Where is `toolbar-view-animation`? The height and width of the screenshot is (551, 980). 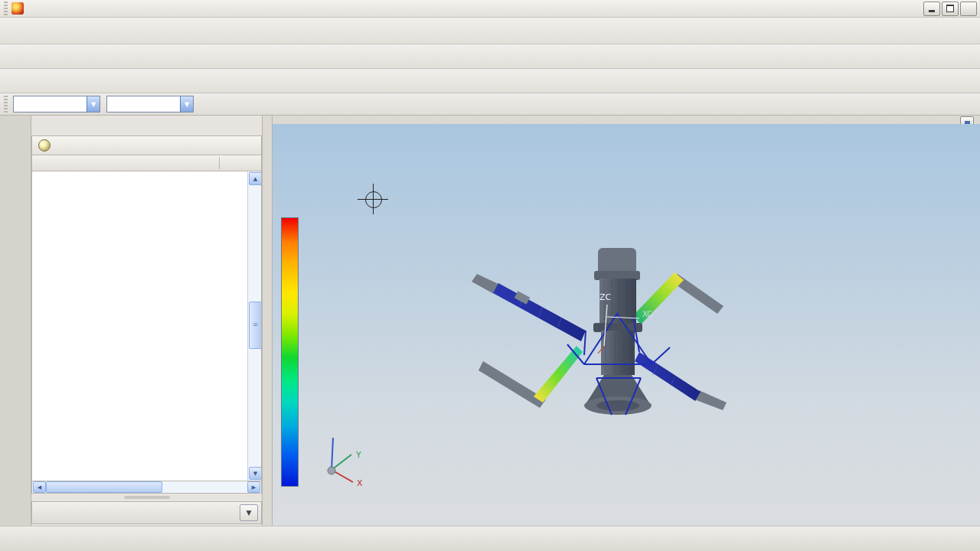
toolbar-view-animation is located at coordinates (490, 81).